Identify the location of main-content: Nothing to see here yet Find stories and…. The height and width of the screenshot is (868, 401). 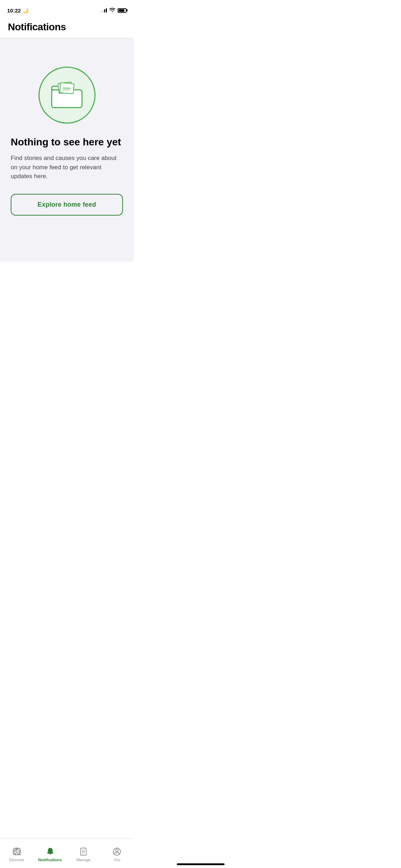
(67, 150).